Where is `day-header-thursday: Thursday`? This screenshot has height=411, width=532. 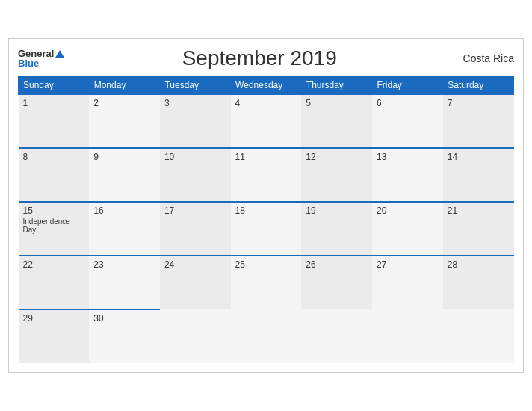
day-header-thursday: Thursday is located at coordinates (336, 86).